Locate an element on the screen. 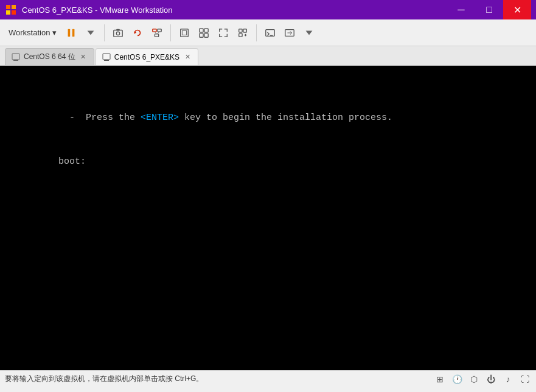 The image size is (536, 392). window-title: CentOS 6_PXE&KS - VMware Workstation is located at coordinates (235, 10).